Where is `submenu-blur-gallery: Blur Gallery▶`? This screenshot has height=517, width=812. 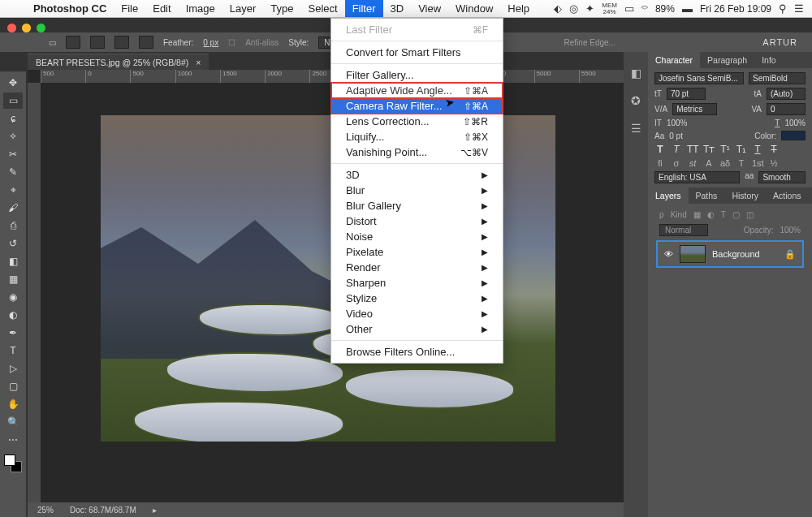 submenu-blur-gallery: Blur Gallery▶ is located at coordinates (417, 206).